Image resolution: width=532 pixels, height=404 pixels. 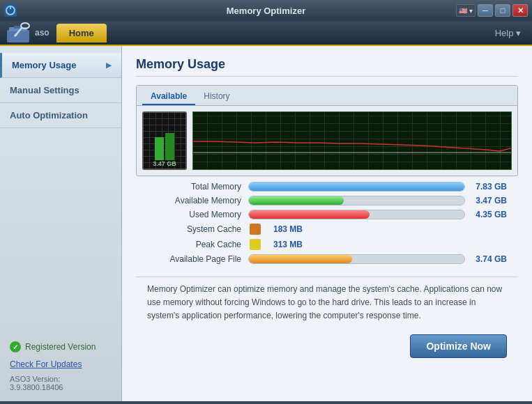 What do you see at coordinates (357, 187) in the screenshot?
I see `stat-bar-fill-total` at bounding box center [357, 187].